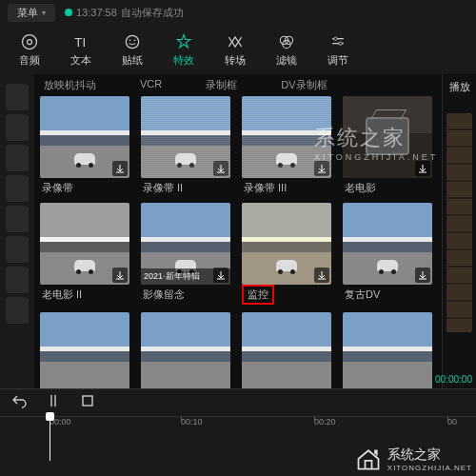 The image size is (476, 476). Describe the element at coordinates (192, 422) in the screenshot. I see `timeline-tick: 00:10` at that location.